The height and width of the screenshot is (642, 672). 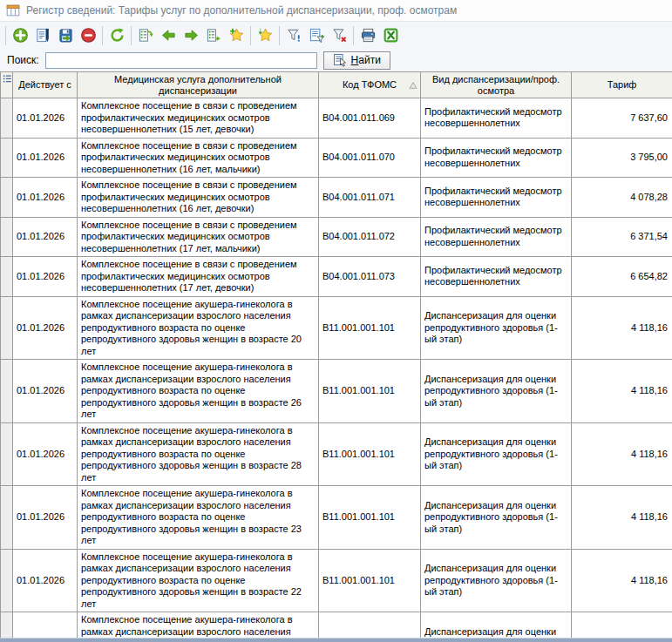 I want to click on search-row: Поиск: Найти, so click(x=336, y=60).